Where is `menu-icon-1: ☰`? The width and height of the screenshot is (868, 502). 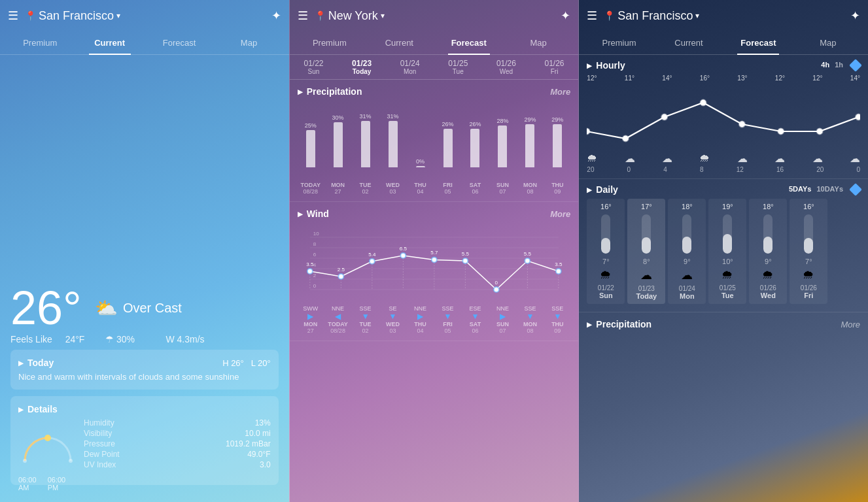 menu-icon-1: ☰ is located at coordinates (13, 16).